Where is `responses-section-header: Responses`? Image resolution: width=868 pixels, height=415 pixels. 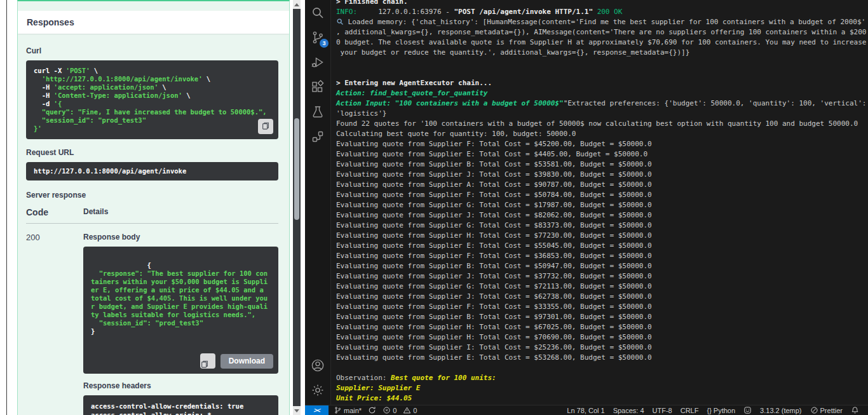
responses-section-header: Responses is located at coordinates (154, 22).